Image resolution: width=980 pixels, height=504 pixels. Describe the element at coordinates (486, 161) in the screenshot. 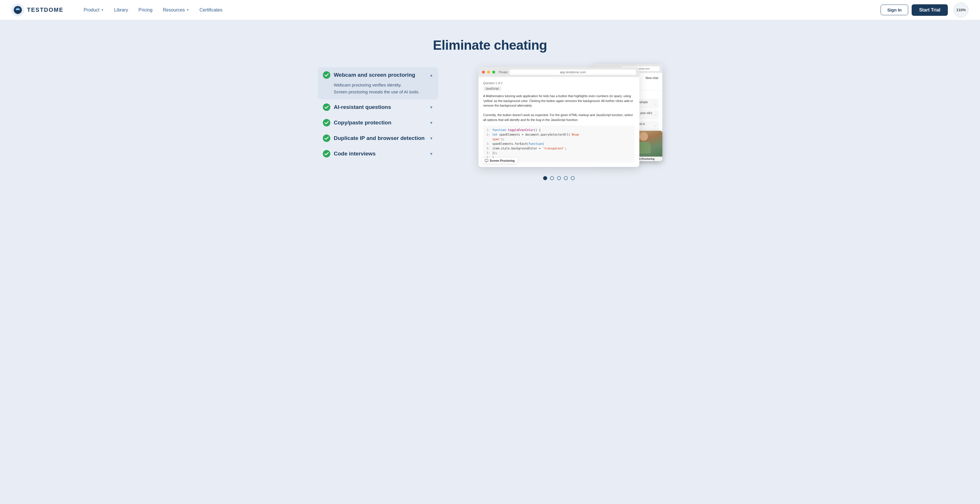

I see `screen-icon` at that location.